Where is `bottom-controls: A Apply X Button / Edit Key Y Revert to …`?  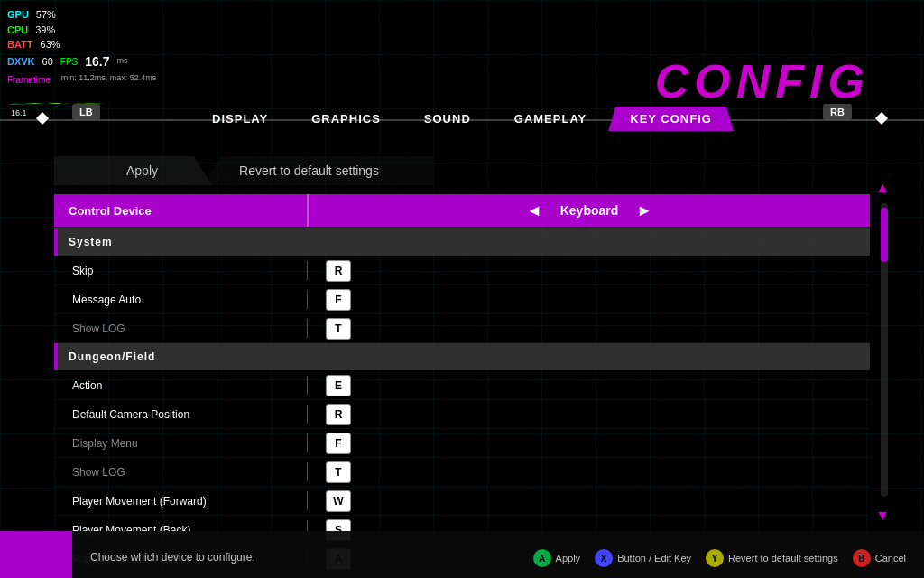
bottom-controls: A Apply X Button / Edit Key Y Revert to … is located at coordinates (720, 558).